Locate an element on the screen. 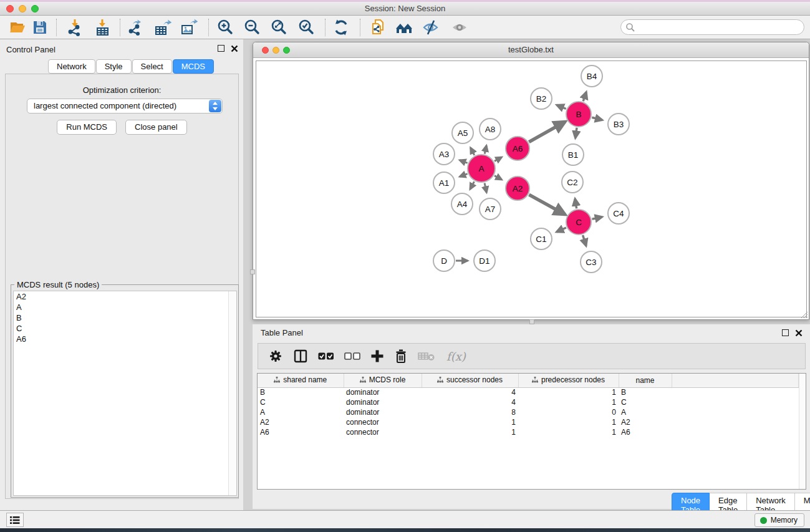  result-item: C is located at coordinates (125, 328).